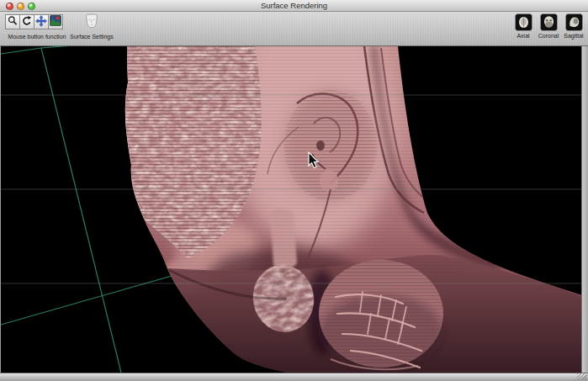 The height and width of the screenshot is (381, 588). Describe the element at coordinates (41, 22) in the screenshot. I see `pan-tool-button` at that location.